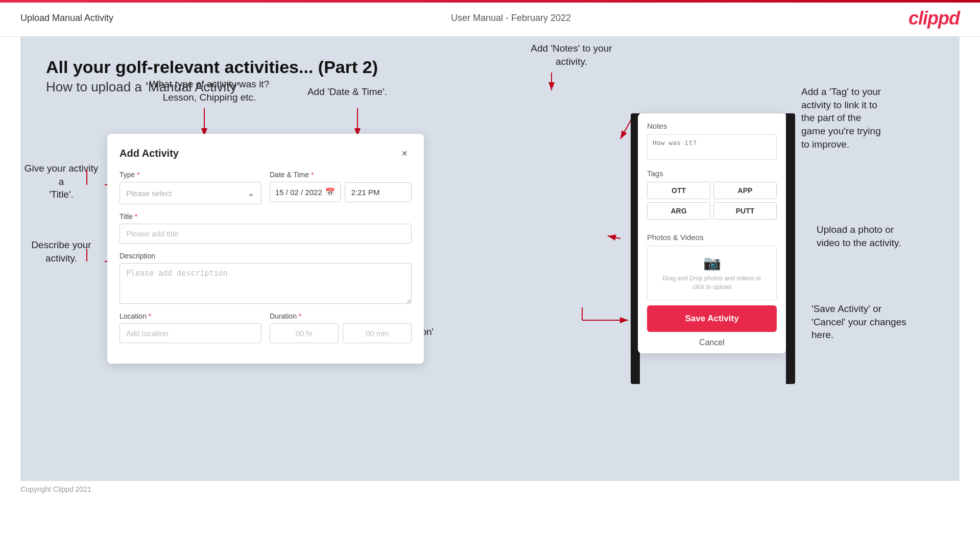 The width and height of the screenshot is (980, 551). Describe the element at coordinates (712, 343) in the screenshot. I see `cancel-link: Cancel` at that location.